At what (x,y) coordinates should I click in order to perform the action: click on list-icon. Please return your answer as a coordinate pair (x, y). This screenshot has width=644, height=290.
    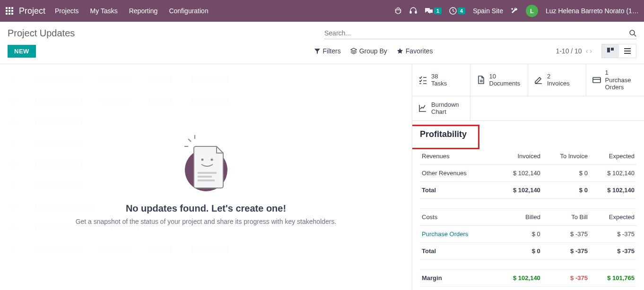
    Looking at the image, I should click on (627, 51).